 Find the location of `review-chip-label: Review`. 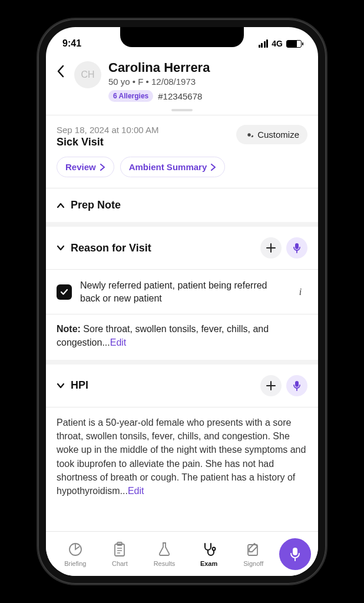

review-chip-label: Review is located at coordinates (81, 167).